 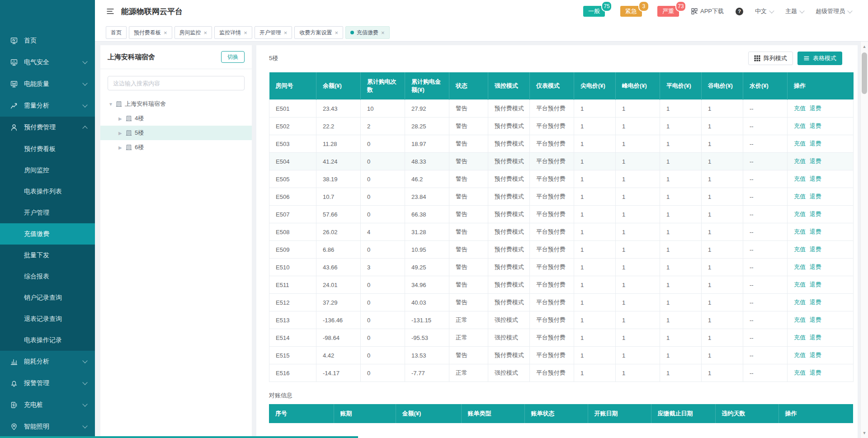 What do you see at coordinates (47, 62) in the screenshot?
I see `sidebar-item-safety: 电气安全` at bounding box center [47, 62].